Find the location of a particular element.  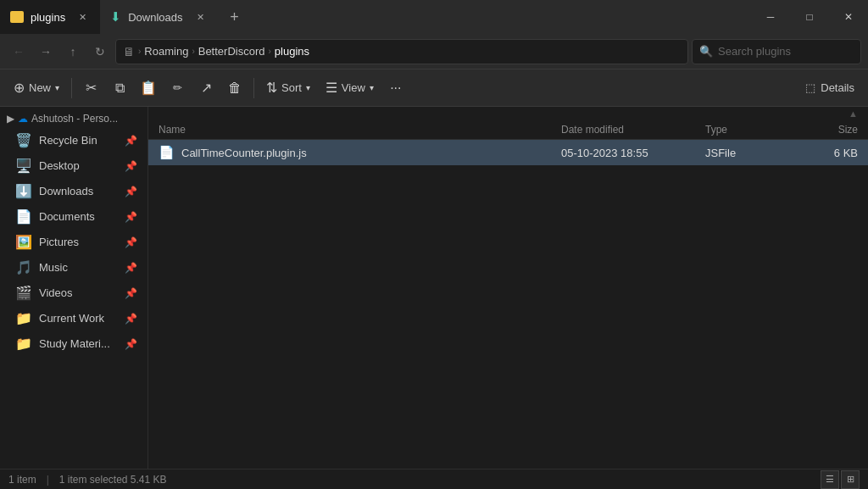

quick-access-header: ▶ ☁ Ashutosh - Perso... is located at coordinates (74, 119).